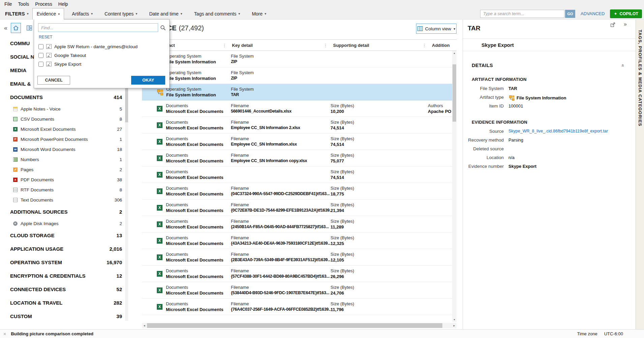 This screenshot has width=644, height=338. Describe the element at coordinates (166, 14) in the screenshot. I see `filter-dropdown-date-and-time: Date and time▾` at that location.